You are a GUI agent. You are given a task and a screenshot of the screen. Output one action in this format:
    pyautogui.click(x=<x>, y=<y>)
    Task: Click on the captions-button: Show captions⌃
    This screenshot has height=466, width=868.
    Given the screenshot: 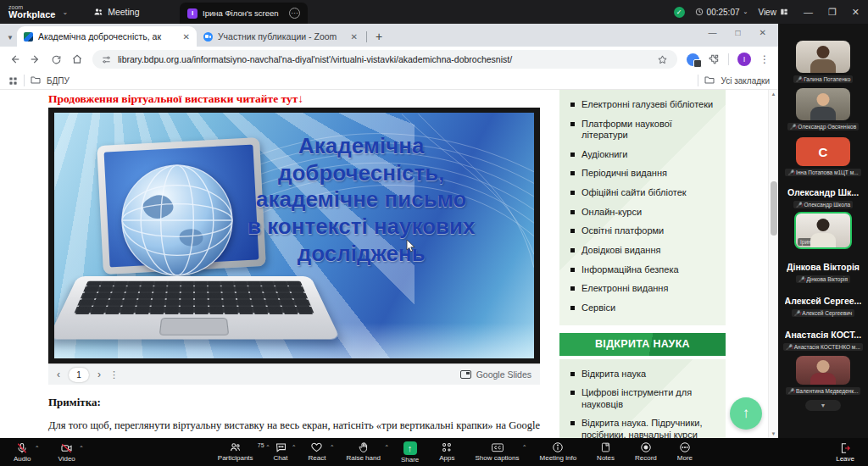 What is the action you would take?
    pyautogui.click(x=497, y=452)
    